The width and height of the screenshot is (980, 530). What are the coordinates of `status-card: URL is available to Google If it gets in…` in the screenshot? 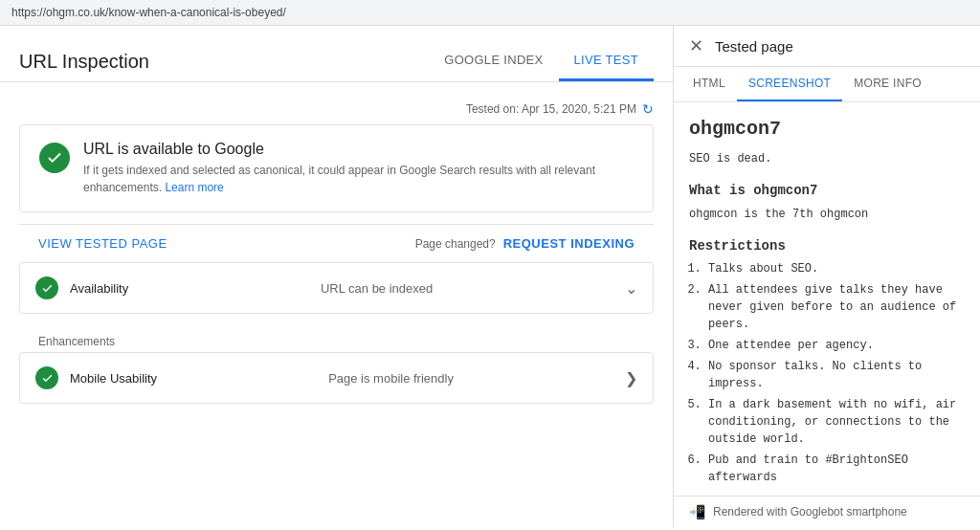 It's located at (337, 168).